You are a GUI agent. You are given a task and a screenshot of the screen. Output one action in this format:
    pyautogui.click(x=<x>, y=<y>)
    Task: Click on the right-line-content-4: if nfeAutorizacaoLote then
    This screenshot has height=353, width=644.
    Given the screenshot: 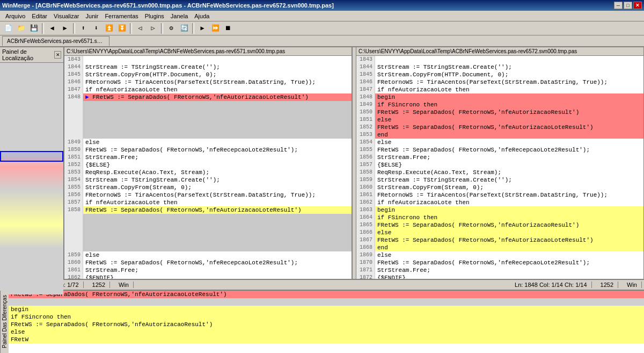 What is the action you would take?
    pyautogui.click(x=422, y=90)
    